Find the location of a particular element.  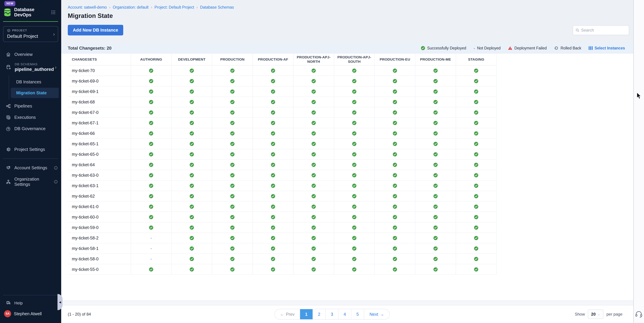

sidebar-item-db-instances: DB Instances is located at coordinates (35, 82).